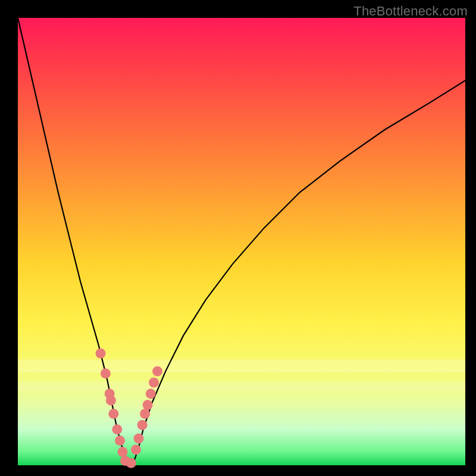 The height and width of the screenshot is (476, 476). What do you see at coordinates (130, 408) in the screenshot?
I see `sample-dots-group` at bounding box center [130, 408].